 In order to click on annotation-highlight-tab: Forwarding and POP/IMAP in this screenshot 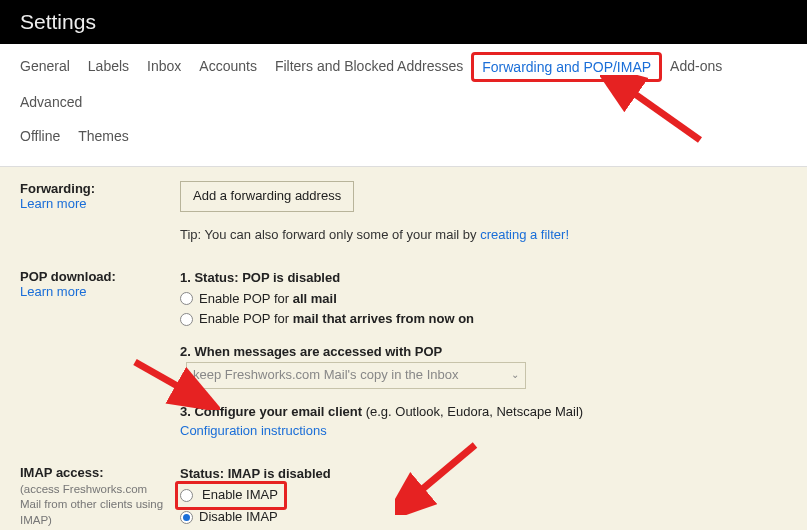, I will do `click(566, 67)`.